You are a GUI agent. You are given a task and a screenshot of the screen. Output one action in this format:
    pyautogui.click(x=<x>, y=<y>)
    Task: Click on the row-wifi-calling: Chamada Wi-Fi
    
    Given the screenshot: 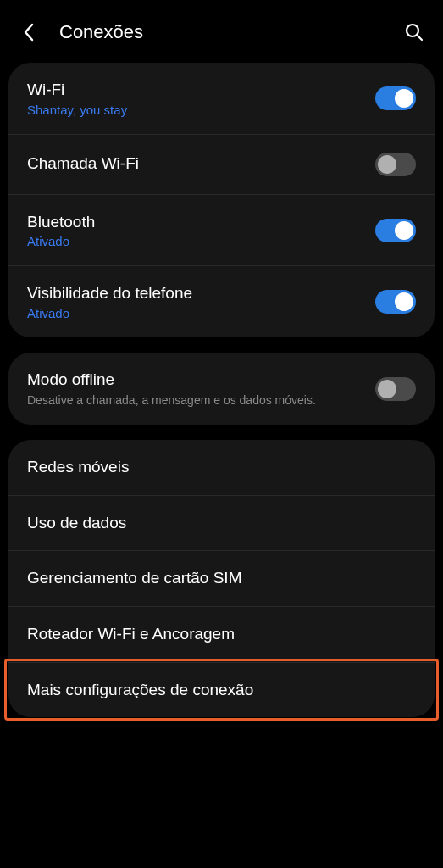 What is the action you would take?
    pyautogui.click(x=222, y=164)
    